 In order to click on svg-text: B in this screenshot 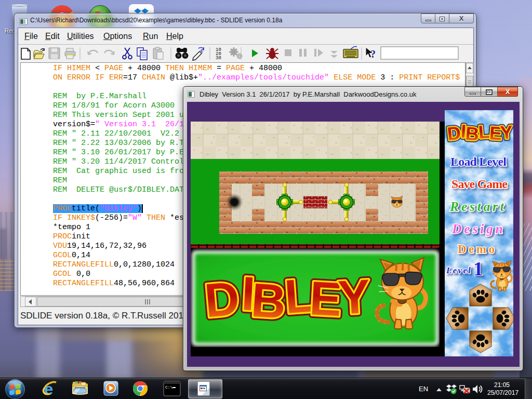, I will do `click(268, 301)`.